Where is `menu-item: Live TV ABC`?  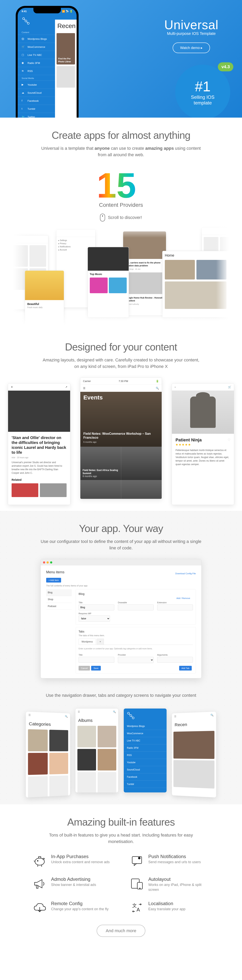
menu-item: Live TV ABC is located at coordinates (145, 741).